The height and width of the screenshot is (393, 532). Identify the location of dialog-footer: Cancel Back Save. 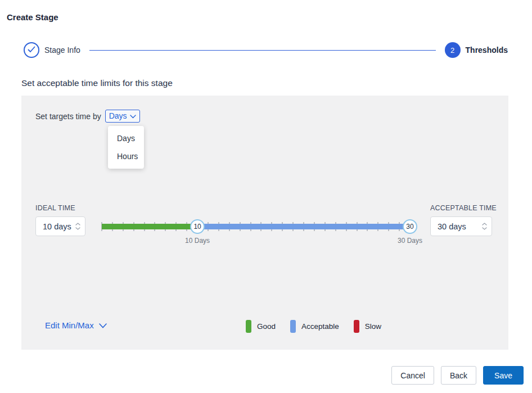
(266, 376).